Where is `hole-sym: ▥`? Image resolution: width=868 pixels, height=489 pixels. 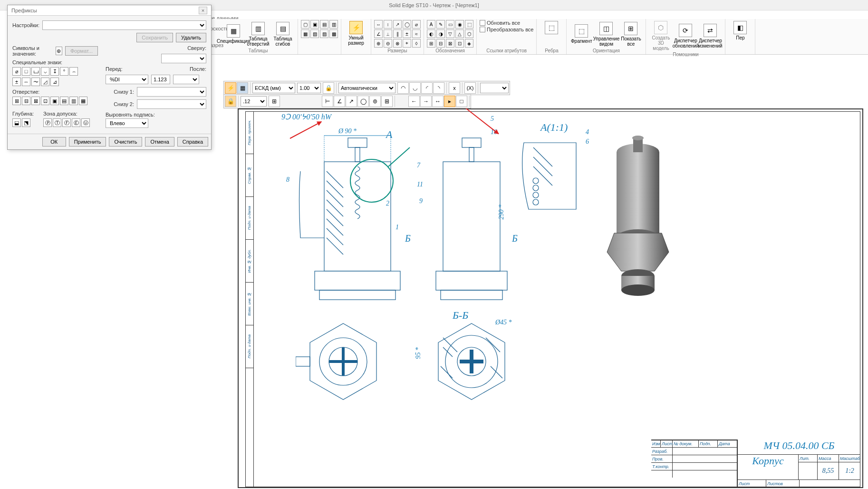 hole-sym: ▥ is located at coordinates (74, 101).